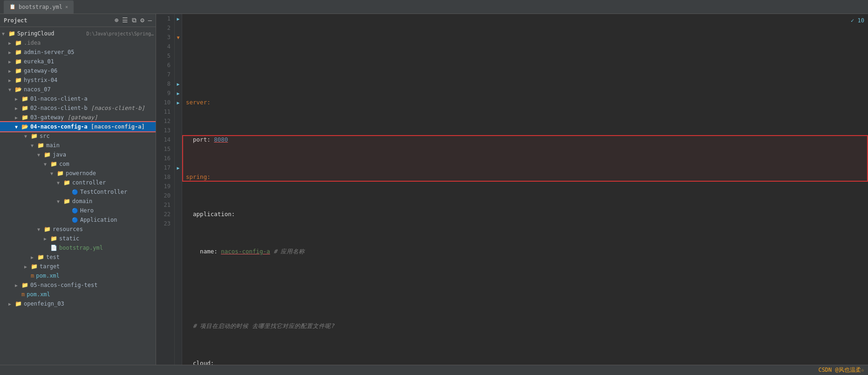  What do you see at coordinates (78, 183) in the screenshot?
I see `sidebar-item-controller: ▼ 📁 controller` at bounding box center [78, 183].